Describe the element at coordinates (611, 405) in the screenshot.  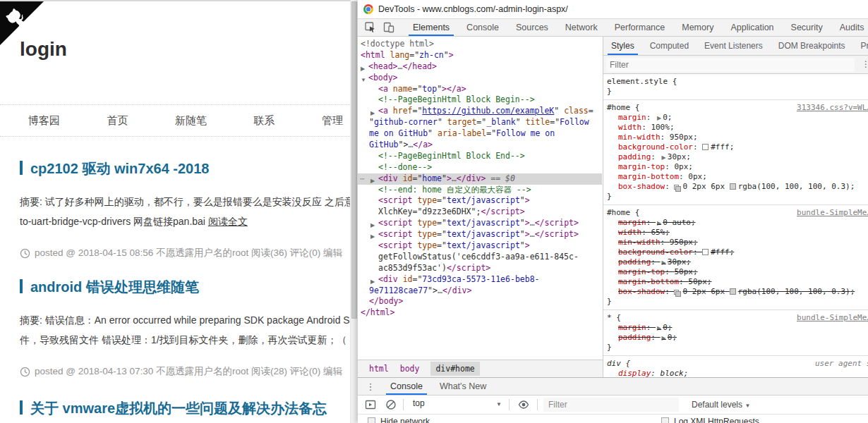
I see `console-filter-input` at that location.